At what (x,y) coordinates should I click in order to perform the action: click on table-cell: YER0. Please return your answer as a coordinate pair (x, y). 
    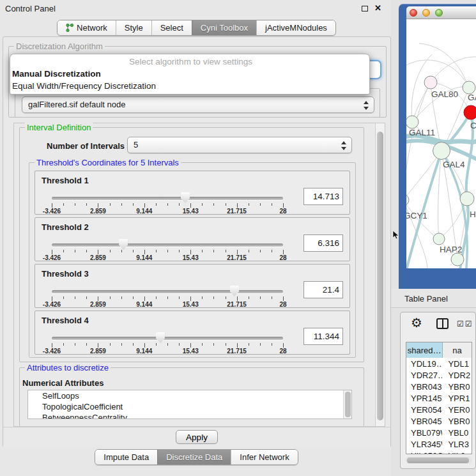
    Looking at the image, I should click on (457, 410).